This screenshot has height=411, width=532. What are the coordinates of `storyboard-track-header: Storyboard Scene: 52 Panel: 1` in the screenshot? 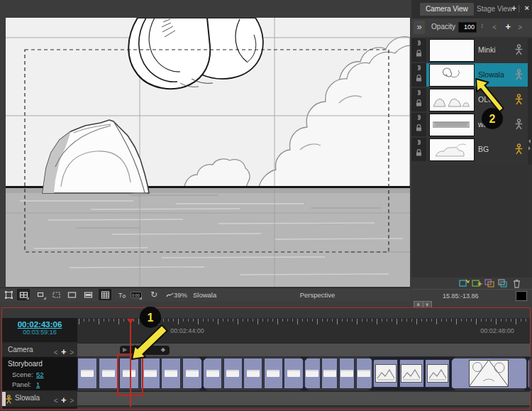 It's located at (40, 373).